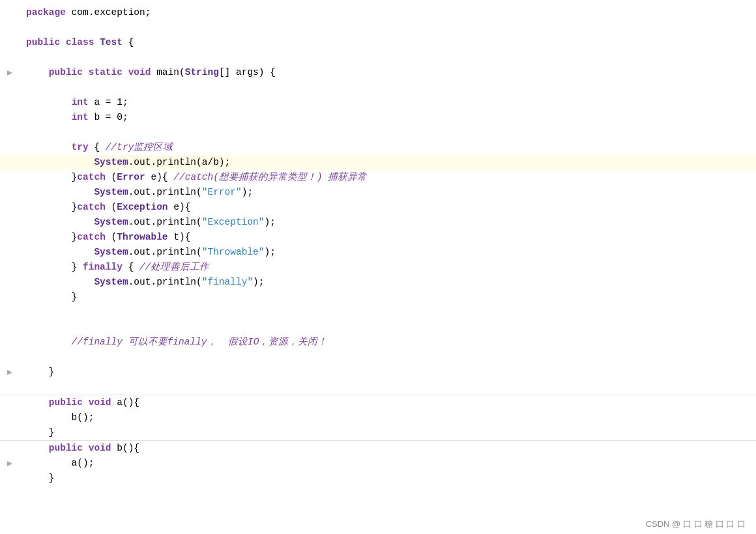  Describe the element at coordinates (388, 103) in the screenshot. I see `line-code: int a = 1;` at that location.